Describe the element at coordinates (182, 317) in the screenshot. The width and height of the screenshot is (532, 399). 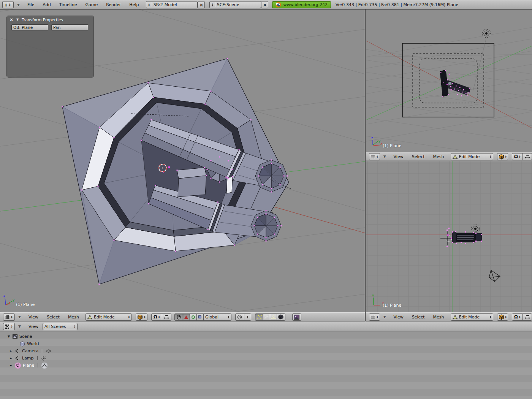
I see `viewport-main-header: ▴▾ ▼ View Select Mesh Edit Mode ▴▾ ▴▾ Ω …` at that location.